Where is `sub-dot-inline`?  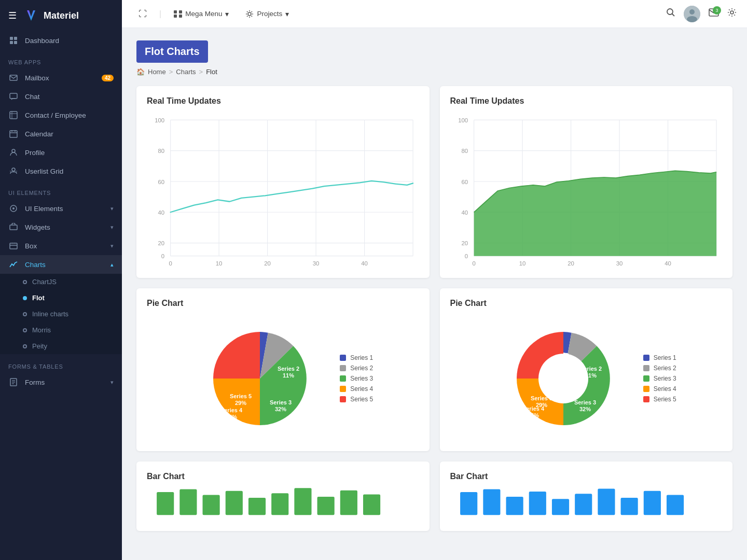 sub-dot-inline is located at coordinates (25, 314).